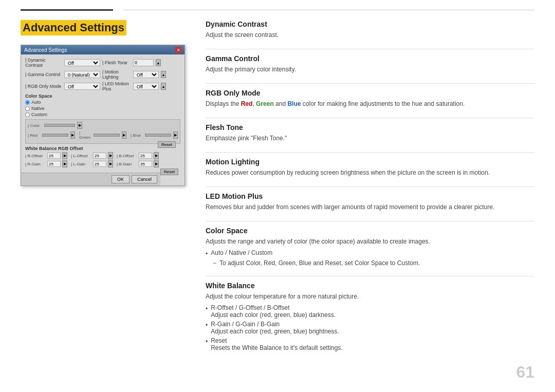 The image size is (555, 392). Describe the element at coordinates (370, 311) in the screenshot. I see `bullet-r-g-b-offset: • R-Offset / G-Offset / B-Offset Adjust …` at that location.